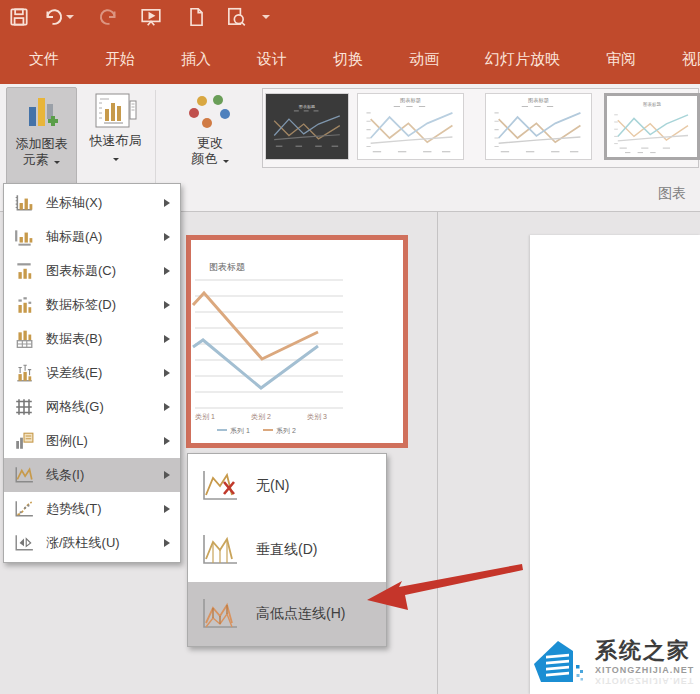 This screenshot has width=700, height=694. Describe the element at coordinates (424, 59) in the screenshot. I see `tab-animations: 动画` at that location.